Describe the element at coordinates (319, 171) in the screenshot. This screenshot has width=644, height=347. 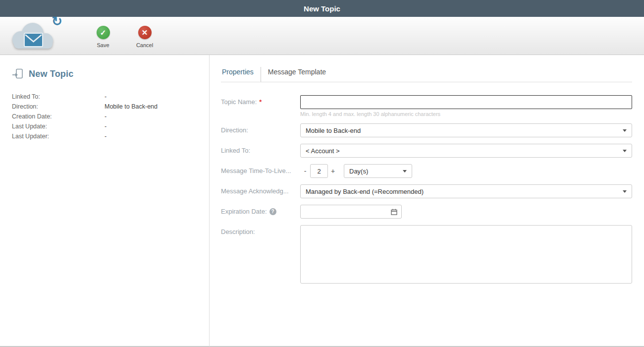
I see `ttl-stepper: - +` at that location.